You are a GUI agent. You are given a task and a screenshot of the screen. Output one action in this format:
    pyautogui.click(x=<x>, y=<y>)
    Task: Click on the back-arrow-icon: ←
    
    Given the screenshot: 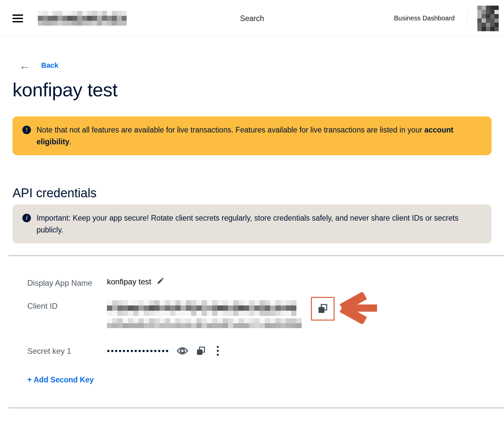 What is the action you would take?
    pyautogui.click(x=25, y=65)
    